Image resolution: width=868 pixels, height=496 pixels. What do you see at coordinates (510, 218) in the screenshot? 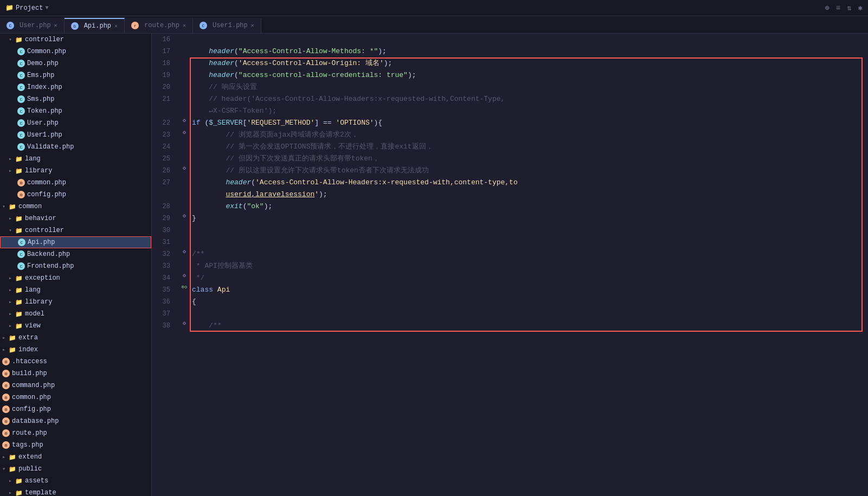
I see `code-line-29: 29 ◇ }` at bounding box center [510, 218].